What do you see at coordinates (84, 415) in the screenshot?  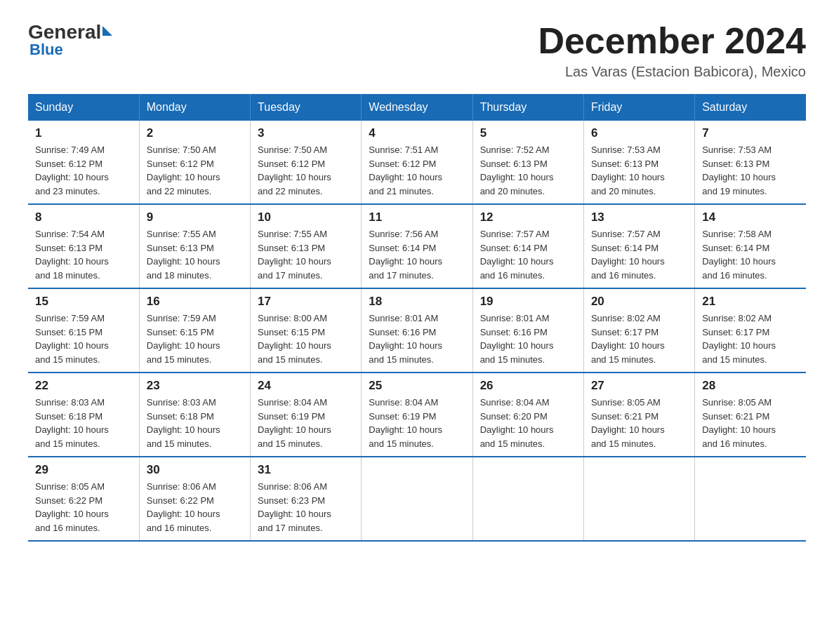 I see `calendar-cell: 22Sunrise: 8:03 AMSunset: 6:18 PMDayligh…` at bounding box center [84, 415].